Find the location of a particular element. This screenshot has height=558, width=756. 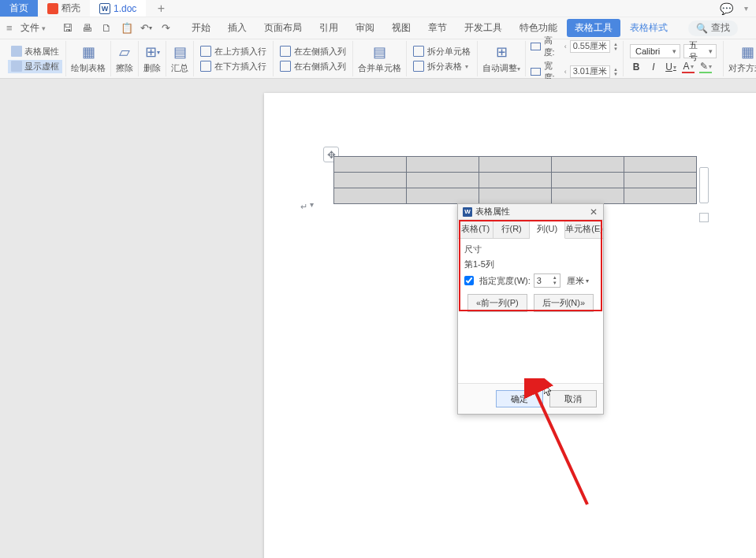

column-width-value: 3 is located at coordinates (539, 281).